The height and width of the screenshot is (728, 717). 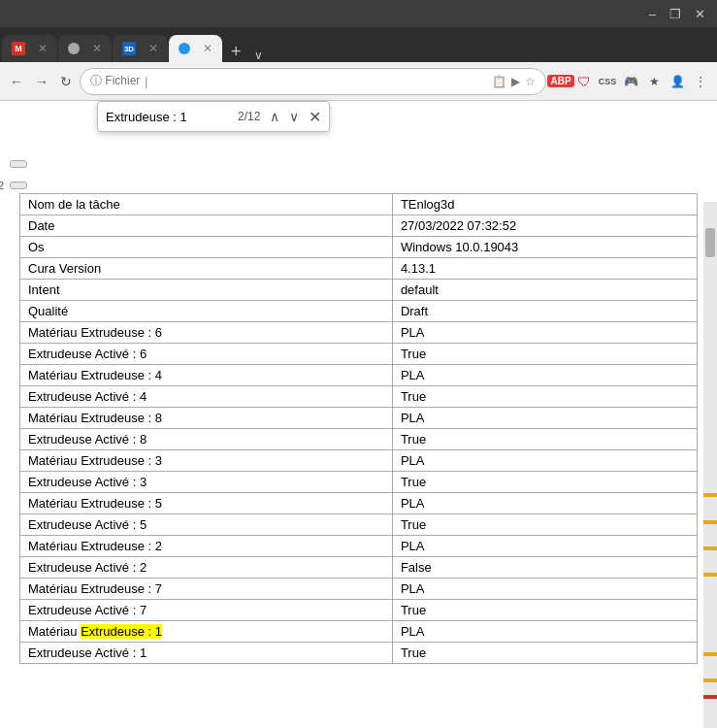 I want to click on line-number-2: 2, so click(x=2, y=185).